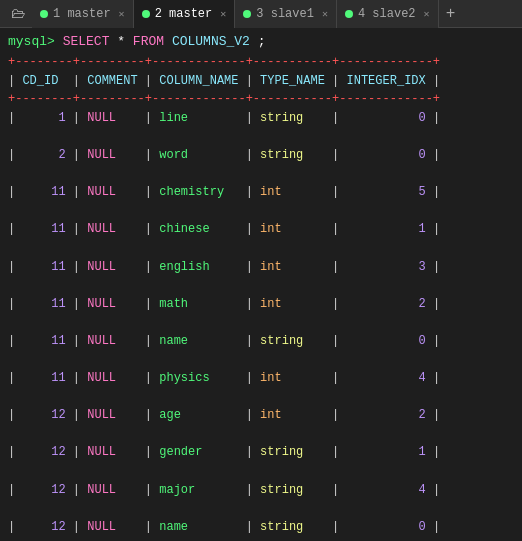  Describe the element at coordinates (184, 14) in the screenshot. I see `tab2-label: 2 master` at that location.